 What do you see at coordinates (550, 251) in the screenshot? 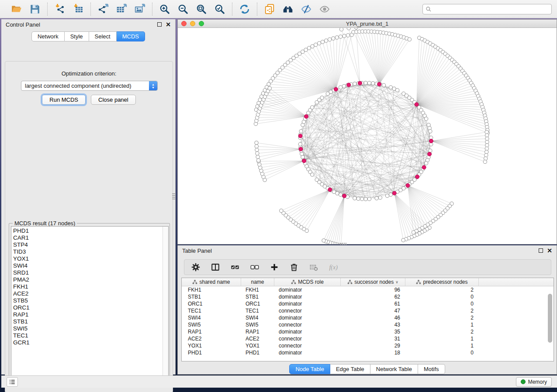
I see `close-table-panel-icon: ✕` at bounding box center [550, 251].